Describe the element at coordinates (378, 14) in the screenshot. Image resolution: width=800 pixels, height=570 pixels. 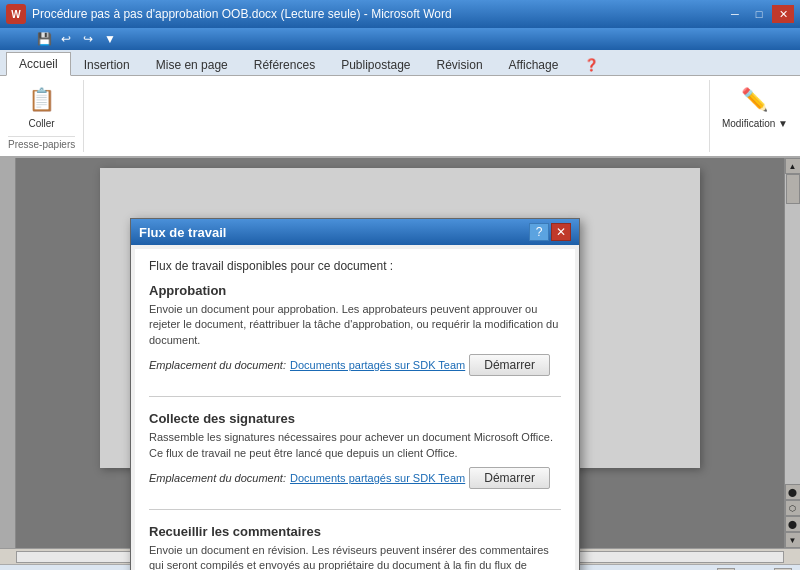
I see `window-title: Procédure pas à pas d'approbation OOB.do…` at that location.